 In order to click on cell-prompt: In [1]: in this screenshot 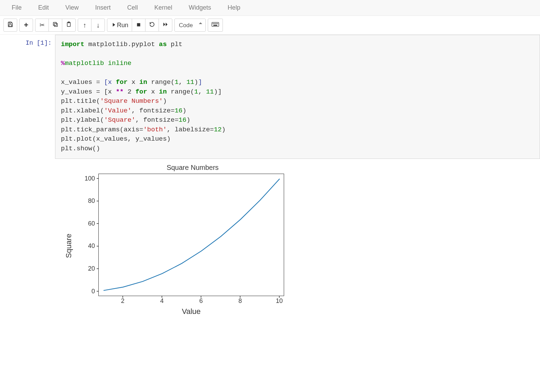, I will do `click(28, 41)`.